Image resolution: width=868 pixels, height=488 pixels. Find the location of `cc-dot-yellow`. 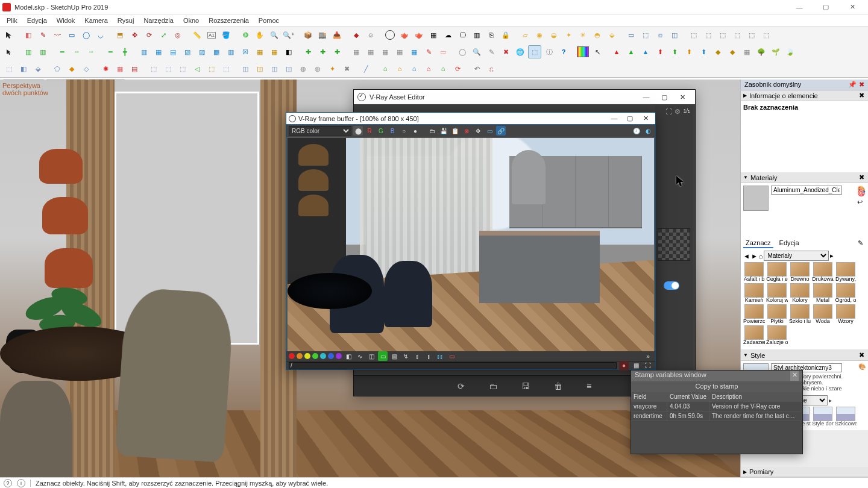

cc-dot-yellow is located at coordinates (307, 356).